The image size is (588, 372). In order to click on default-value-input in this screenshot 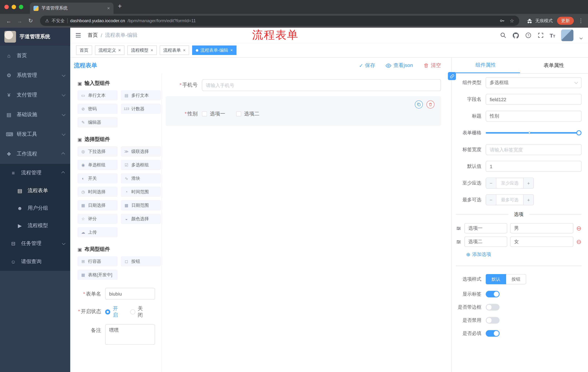, I will do `click(534, 166)`.